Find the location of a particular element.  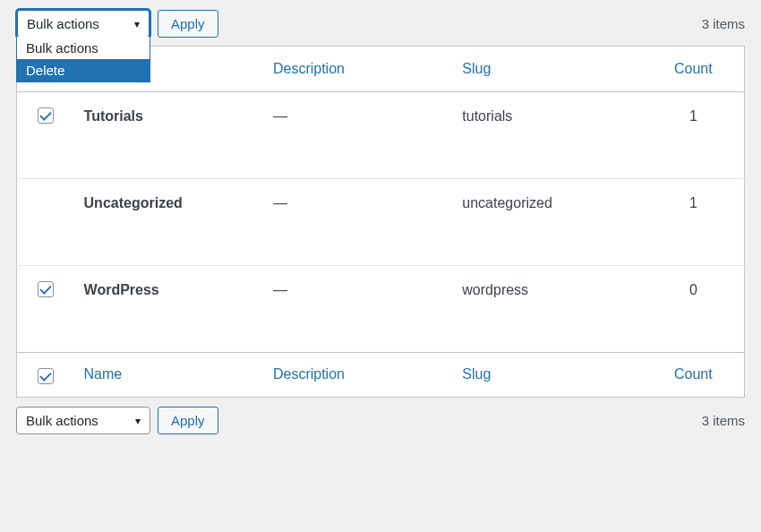

bulk-actions-select-bottom: Bulk actions ▾ is located at coordinates (83, 421).